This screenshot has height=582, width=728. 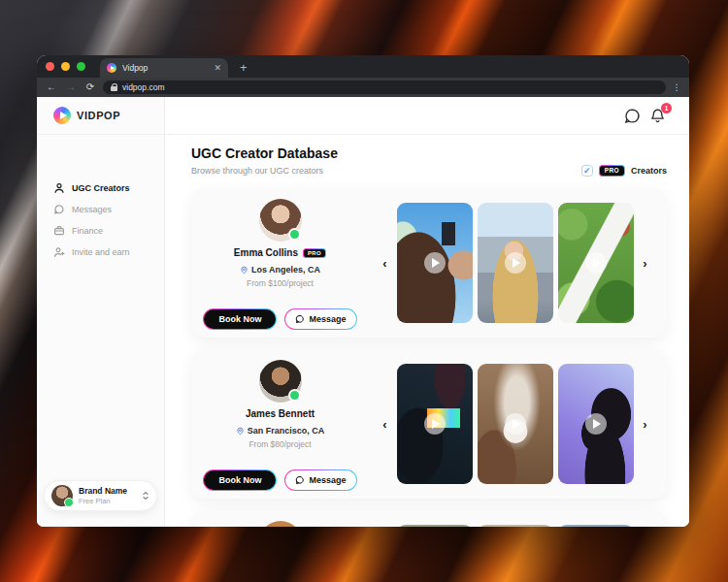 What do you see at coordinates (107, 491) in the screenshot?
I see `brand-name: Brand Name` at bounding box center [107, 491].